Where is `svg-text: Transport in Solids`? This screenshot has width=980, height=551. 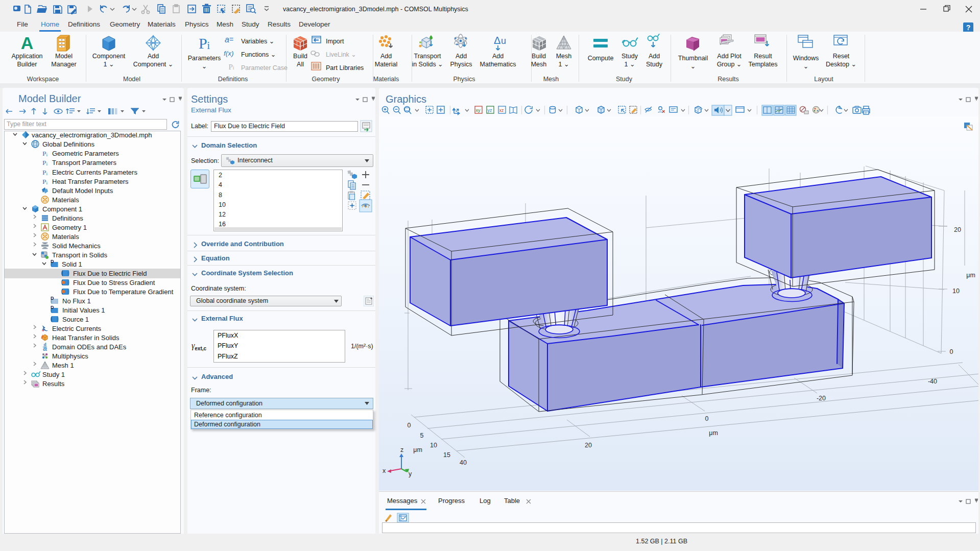
svg-text: Transport in Solids is located at coordinates (80, 255).